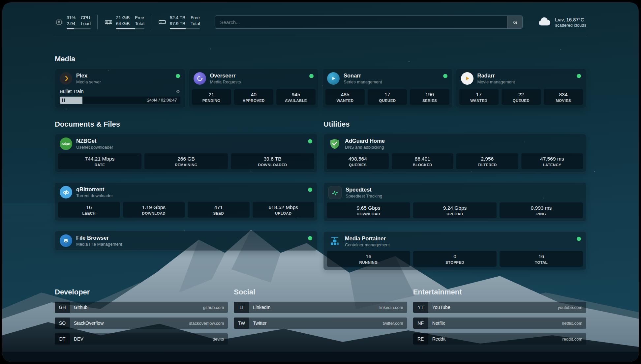 The height and width of the screenshot is (364, 641). I want to click on service-card-sonarr: Sonarr Series management 485 WANTED 17 Q…, so click(387, 88).